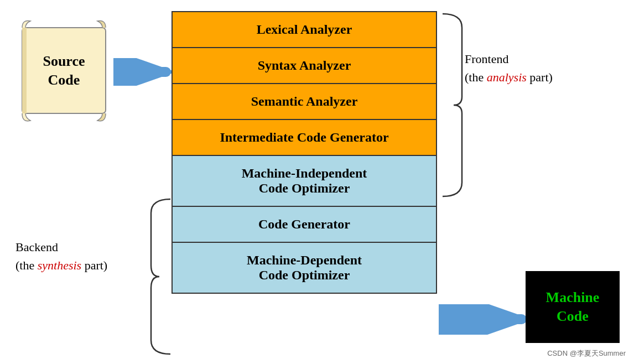 The image size is (634, 364). What do you see at coordinates (304, 29) in the screenshot?
I see `lexical-analyzer-block: Lexical Analyzer` at bounding box center [304, 29].